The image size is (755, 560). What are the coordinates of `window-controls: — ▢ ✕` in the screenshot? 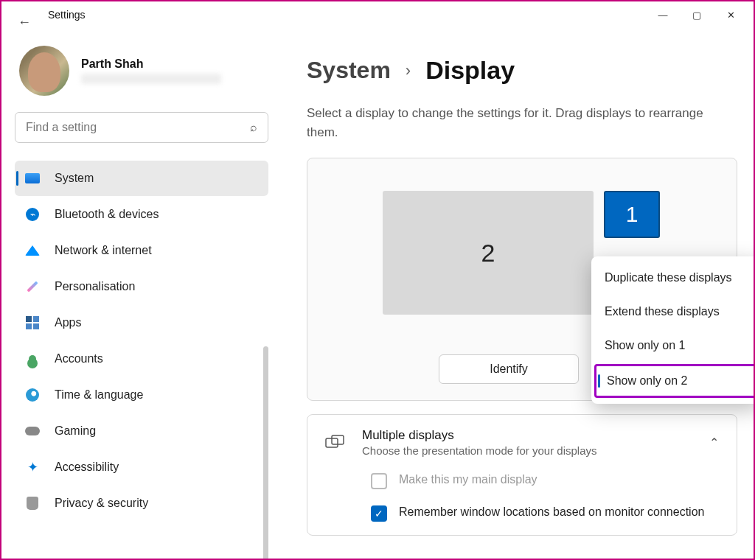 It's located at (697, 15).